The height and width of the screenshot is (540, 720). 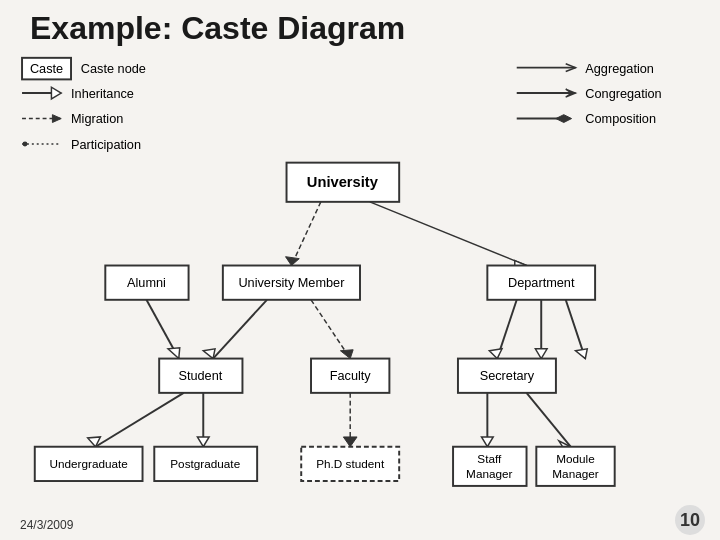 I want to click on svg-text: Inheritance, so click(x=102, y=94).